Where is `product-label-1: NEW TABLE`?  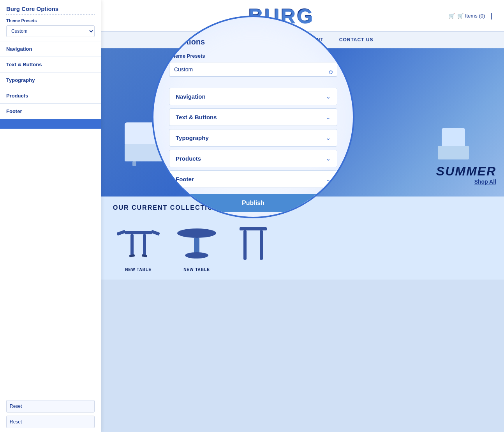 product-label-1: NEW TABLE is located at coordinates (138, 270).